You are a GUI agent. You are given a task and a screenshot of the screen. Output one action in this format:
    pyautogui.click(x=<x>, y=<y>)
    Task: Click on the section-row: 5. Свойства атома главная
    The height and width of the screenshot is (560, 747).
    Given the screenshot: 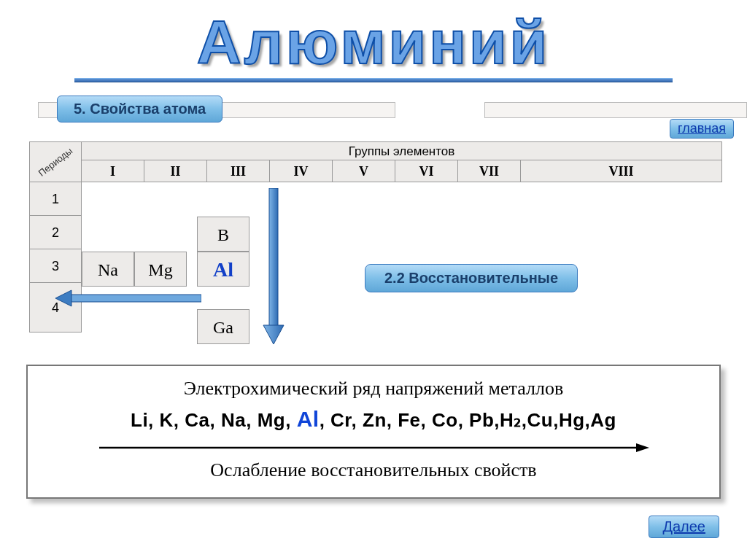 What is the action you would take?
    pyautogui.click(x=374, y=112)
    